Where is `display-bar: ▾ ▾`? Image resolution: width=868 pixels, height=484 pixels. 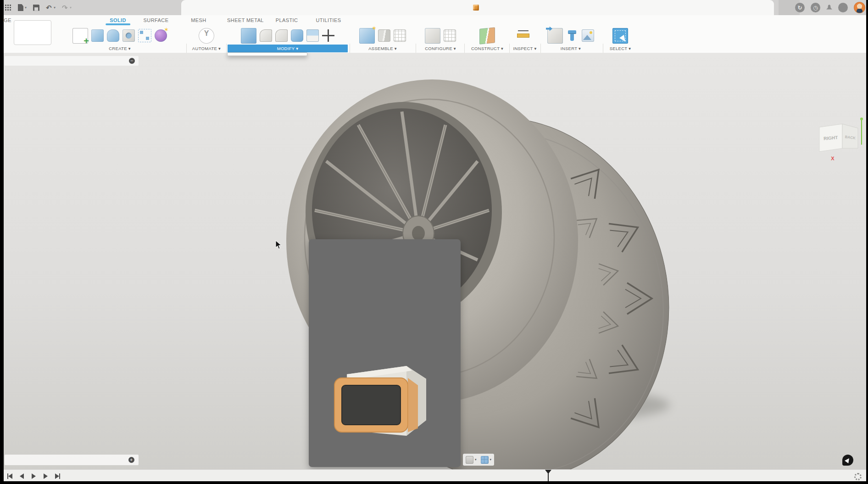
display-bar: ▾ ▾ is located at coordinates (479, 460).